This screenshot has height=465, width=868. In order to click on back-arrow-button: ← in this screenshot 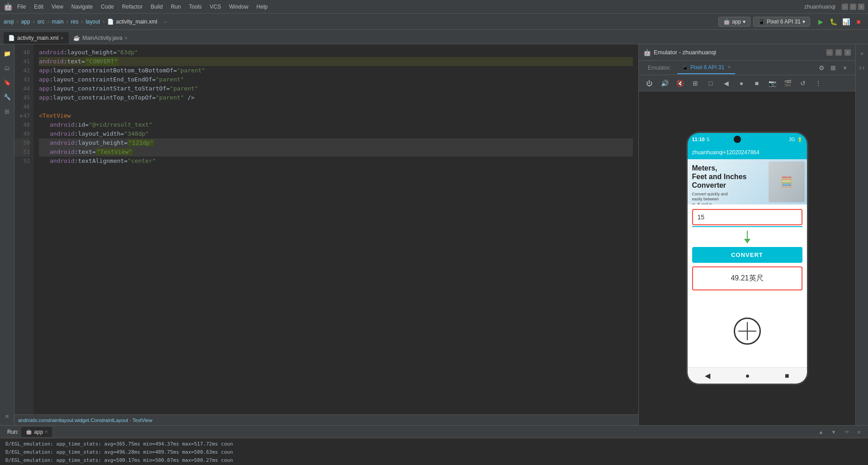, I will do `click(166, 22)`.